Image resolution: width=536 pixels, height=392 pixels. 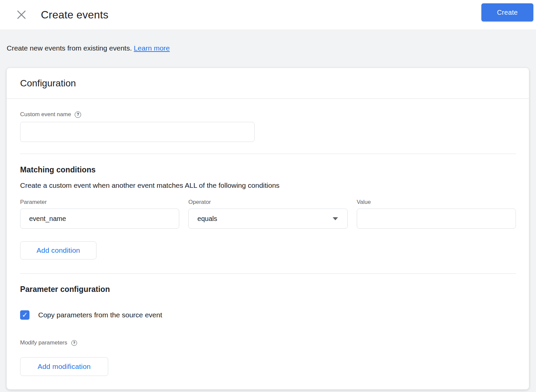 I want to click on custom-event-name-label: Custom event name, so click(x=46, y=114).